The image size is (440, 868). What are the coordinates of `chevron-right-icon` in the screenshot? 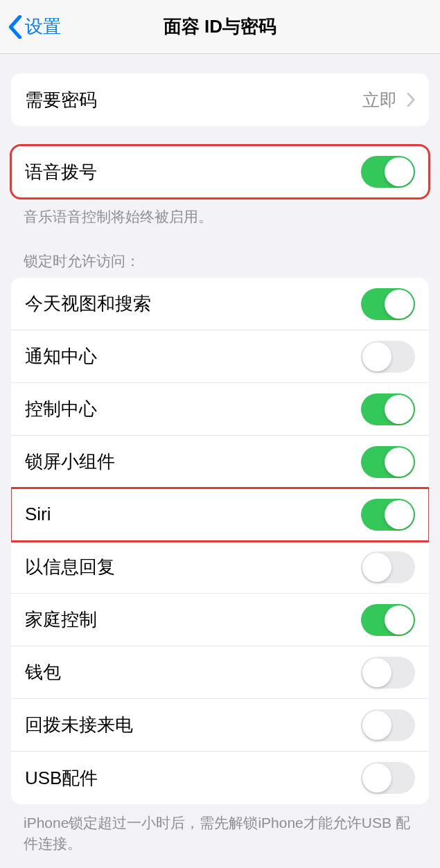 It's located at (411, 100).